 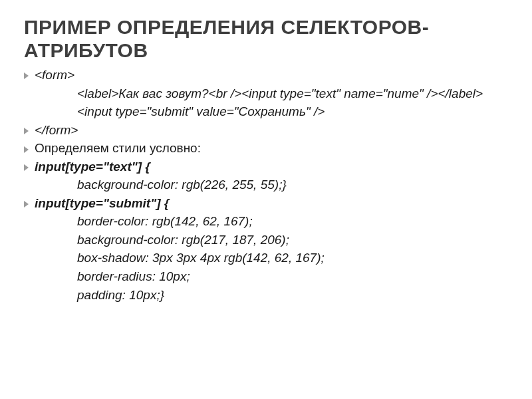 What do you see at coordinates (266, 39) in the screenshot?
I see `slide-title: ПРИМЕР ОПРЕДЕЛЕНИЯ СЕЛЕКТОРОВ-АТРИБУТОВ` at bounding box center [266, 39].